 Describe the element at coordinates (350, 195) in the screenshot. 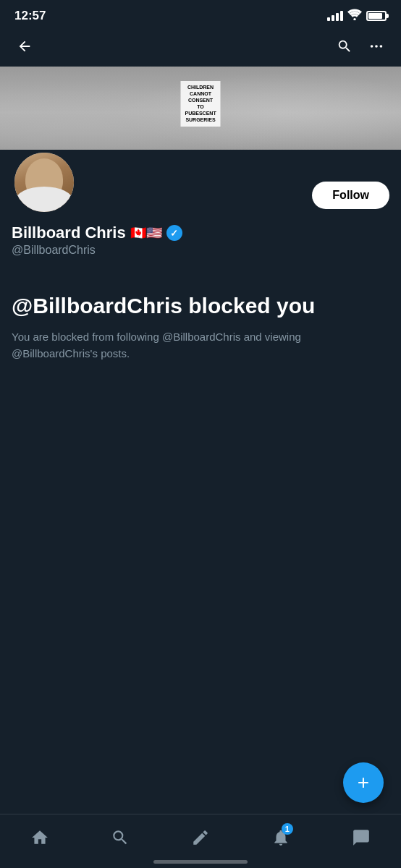

I see `follow-button: Follow` at that location.